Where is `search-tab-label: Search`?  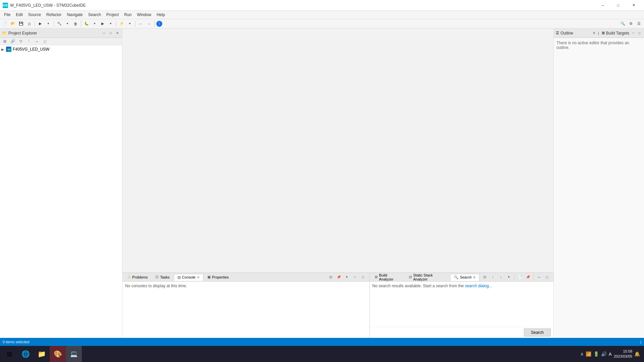
search-tab-label: Search is located at coordinates (466, 277).